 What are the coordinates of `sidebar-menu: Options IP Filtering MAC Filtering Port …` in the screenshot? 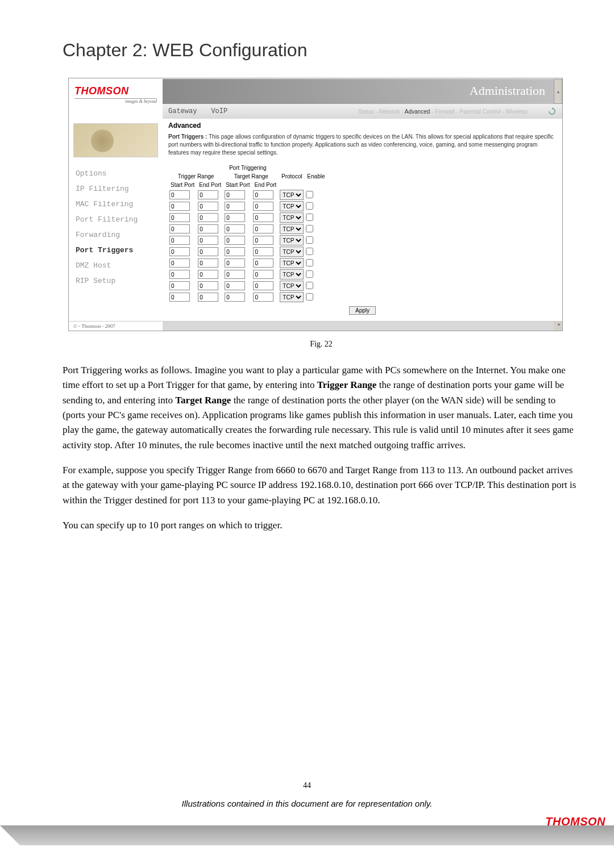 It's located at (116, 227).